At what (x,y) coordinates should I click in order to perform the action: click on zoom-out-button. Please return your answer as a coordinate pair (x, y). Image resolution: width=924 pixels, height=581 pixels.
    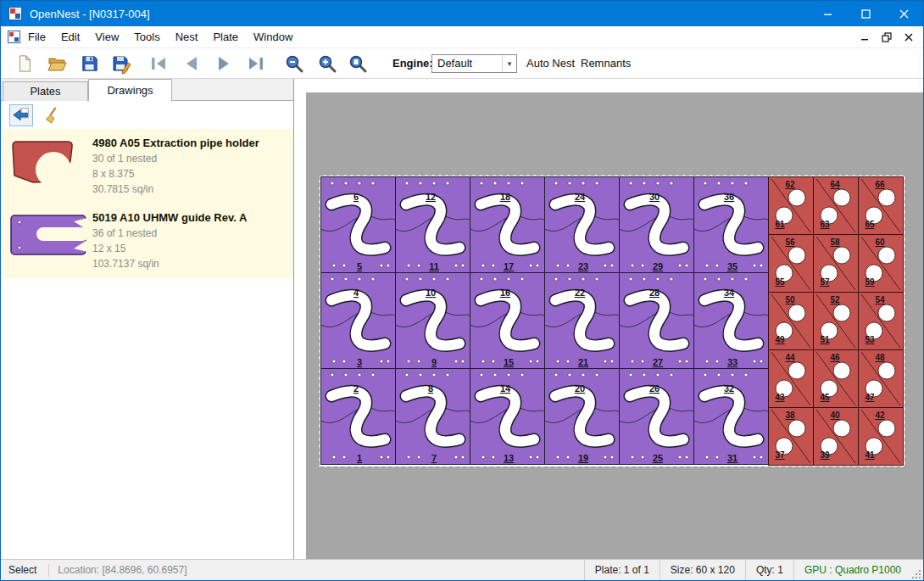
    Looking at the image, I should click on (294, 64).